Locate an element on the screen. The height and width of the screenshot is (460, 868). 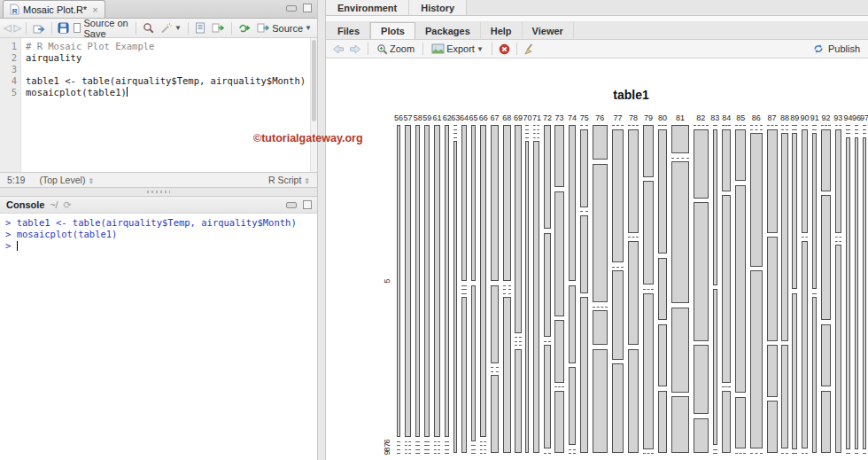
open-in-new-window-icon is located at coordinates (39, 28).